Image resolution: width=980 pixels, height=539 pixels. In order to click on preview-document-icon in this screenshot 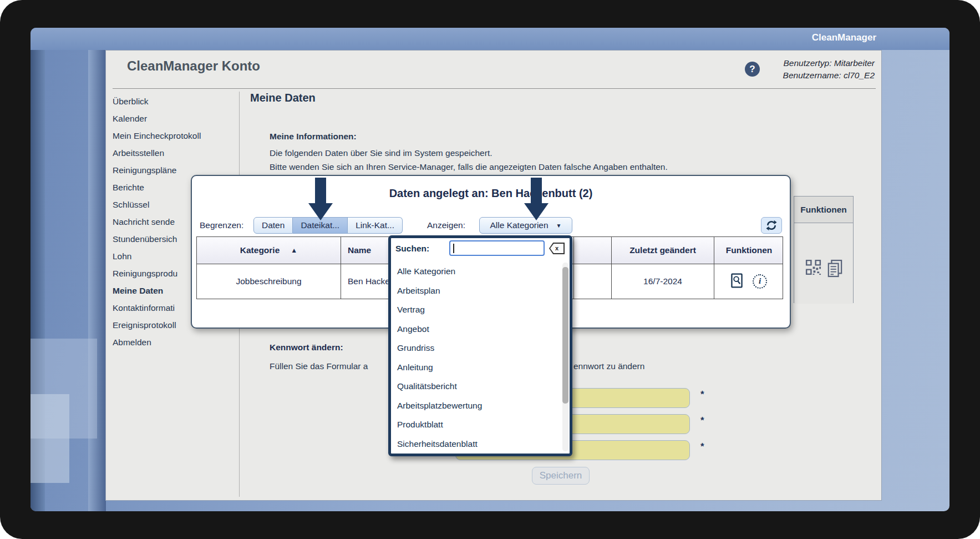, I will do `click(737, 282)`.